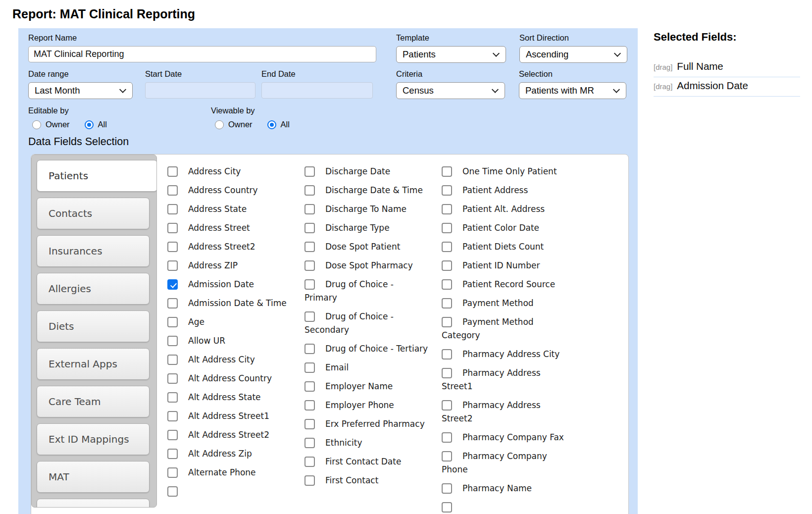 This screenshot has height=514, width=812. What do you see at coordinates (93, 477) in the screenshot?
I see `tab-mat: MAT` at bounding box center [93, 477].